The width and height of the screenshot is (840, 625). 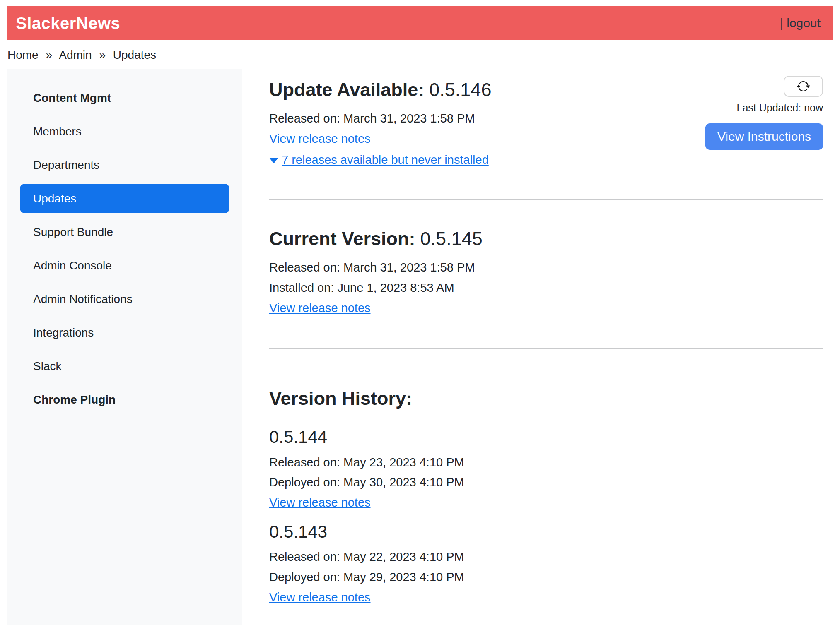 What do you see at coordinates (546, 532) in the screenshot?
I see `history-version-number: 0.5.143` at bounding box center [546, 532].